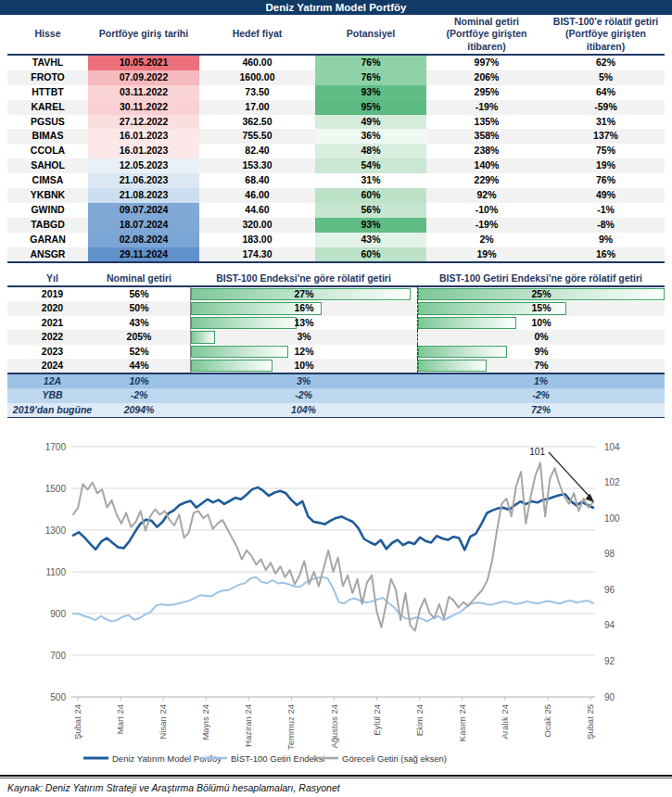 This screenshot has width=672, height=797. Describe the element at coordinates (606, 78) in the screenshot. I see `cell-bist-rolatif: 5%` at that location.